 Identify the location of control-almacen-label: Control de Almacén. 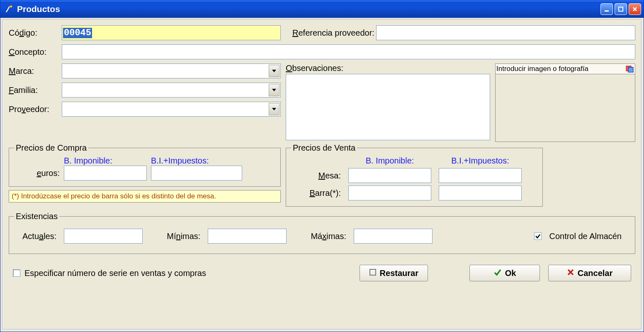
(586, 237).